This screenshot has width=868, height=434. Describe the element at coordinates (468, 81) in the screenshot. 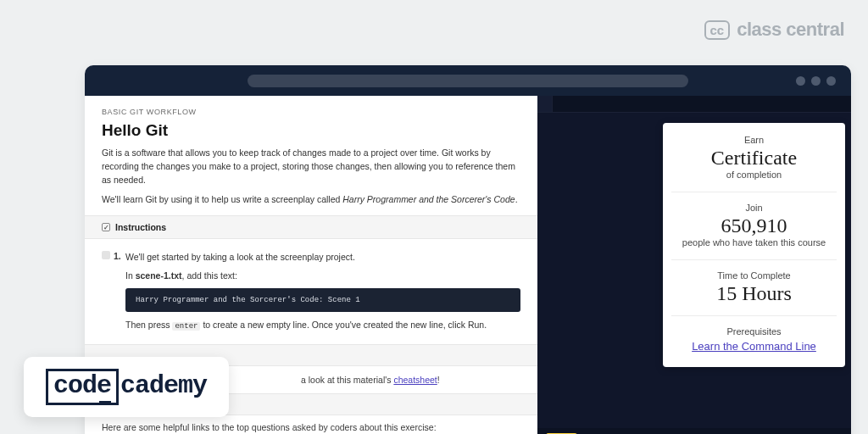

I see `browser-chrome-bar` at that location.